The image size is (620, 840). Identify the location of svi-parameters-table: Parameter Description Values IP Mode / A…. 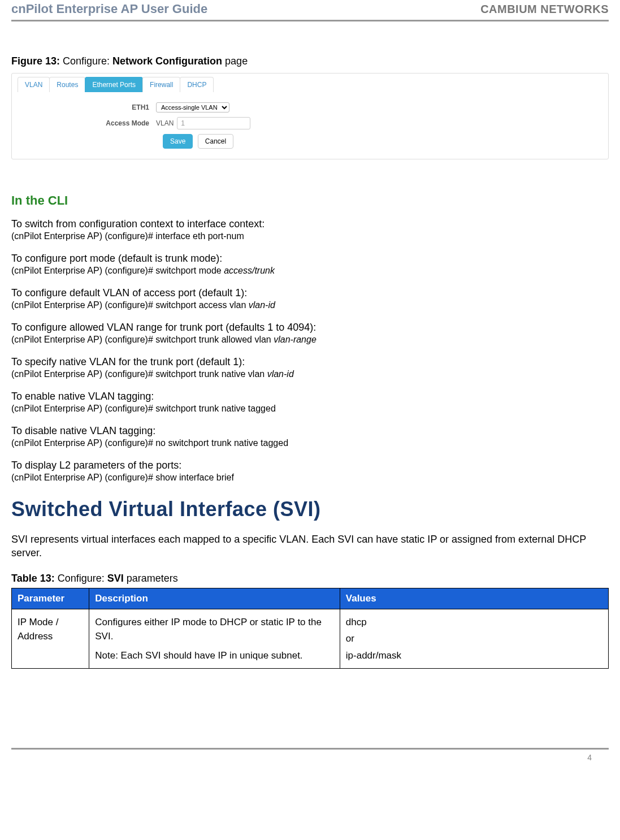
(310, 629).